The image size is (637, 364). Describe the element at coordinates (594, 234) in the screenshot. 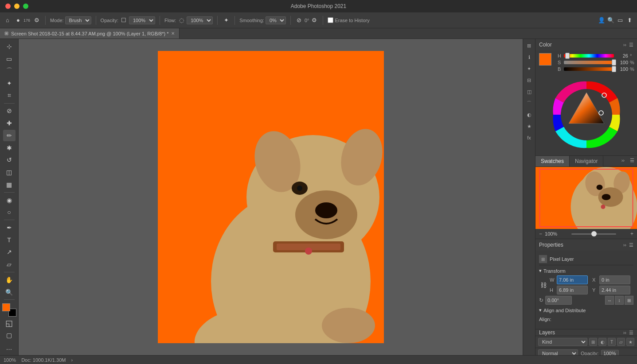

I see `nav-zoom-thumb` at that location.